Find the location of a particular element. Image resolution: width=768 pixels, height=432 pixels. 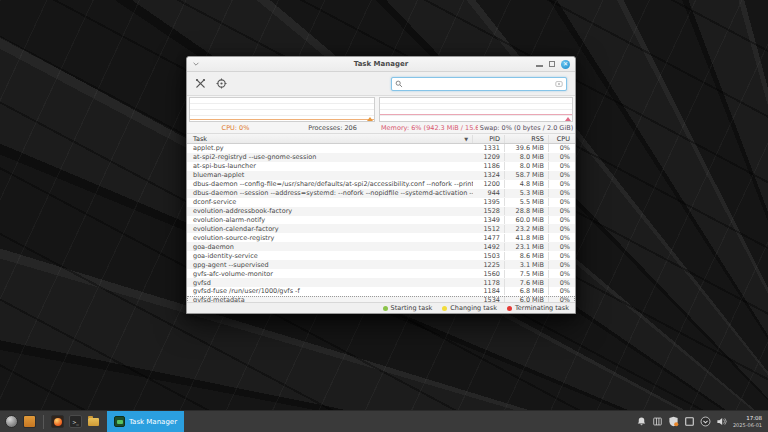

table-row: evolution-addressbook-factory152828.8 Mi… is located at coordinates (381, 212).